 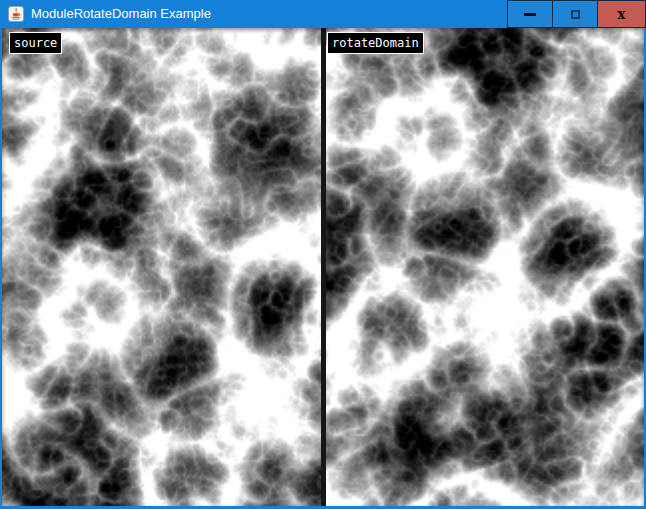 What do you see at coordinates (323, 14) in the screenshot?
I see `titlebar: ModuleRotateDomain Example x` at bounding box center [323, 14].